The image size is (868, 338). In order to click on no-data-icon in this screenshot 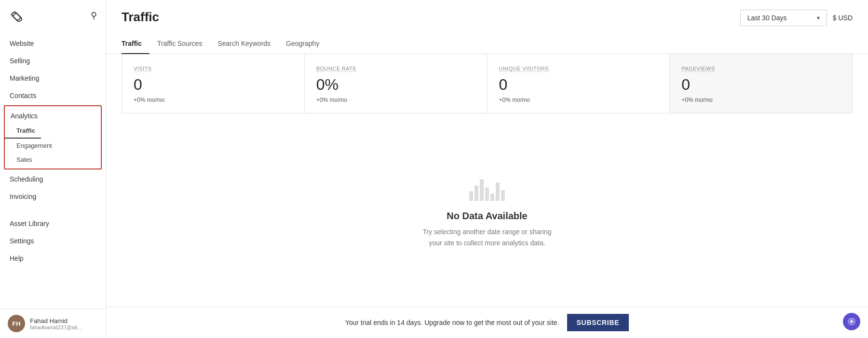, I will do `click(487, 186)`.